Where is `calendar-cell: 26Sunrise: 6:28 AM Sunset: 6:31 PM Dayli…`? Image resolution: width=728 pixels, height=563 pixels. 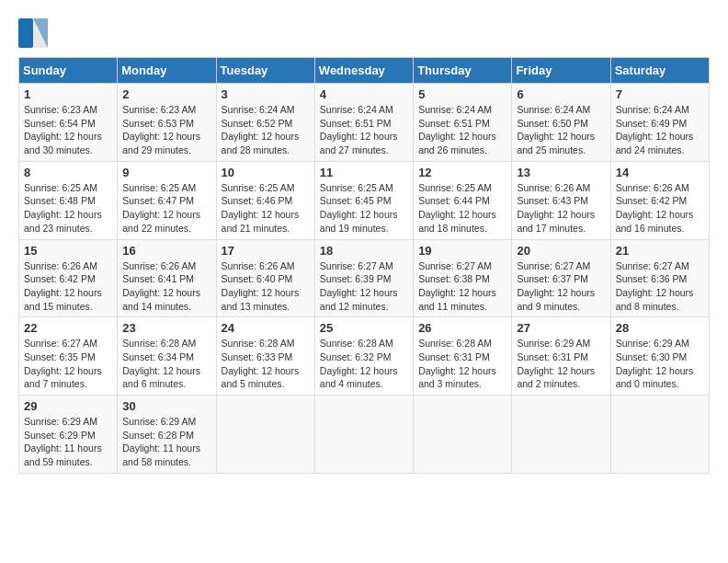 calendar-cell: 26Sunrise: 6:28 AM Sunset: 6:31 PM Dayli… is located at coordinates (463, 357).